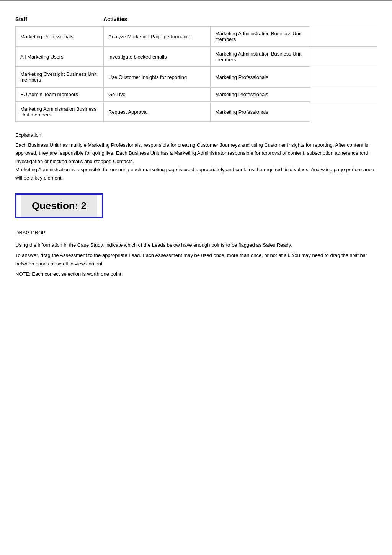 The height and width of the screenshot is (555, 392). What do you see at coordinates (157, 94) in the screenshot?
I see `activity-cell-4: Go Live` at bounding box center [157, 94].